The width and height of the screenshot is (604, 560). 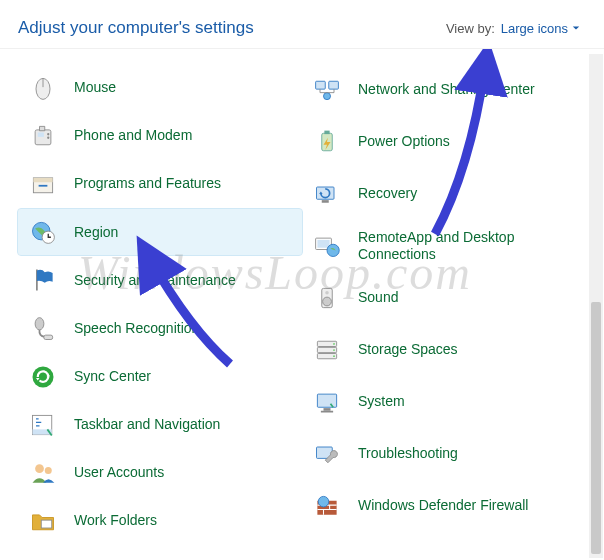 What do you see at coordinates (327, 194) in the screenshot?
I see `recovery-icon` at bounding box center [327, 194].